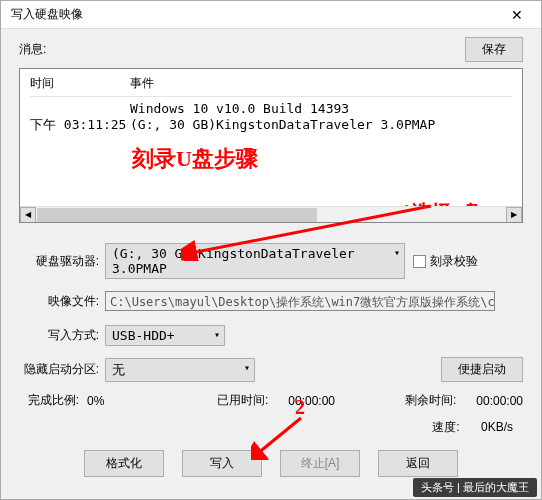 The height and width of the screenshot is (500, 542). I want to click on log-event: (G:, 30 GB)KingstonDataTraveler 3.0PMAP, so click(282, 125).